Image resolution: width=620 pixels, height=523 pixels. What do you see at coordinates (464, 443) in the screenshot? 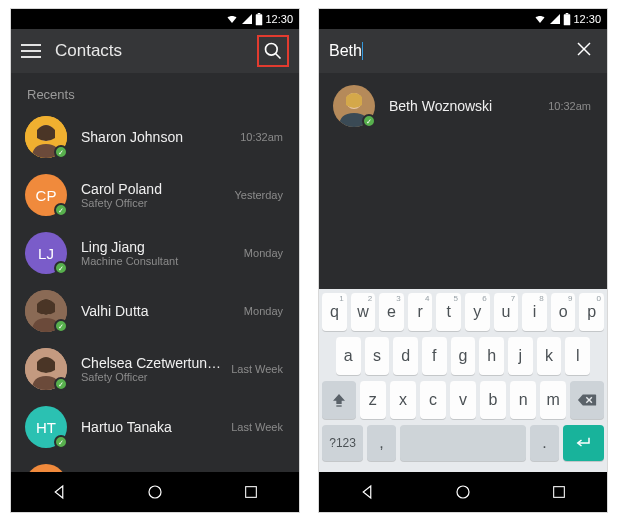
I see `space-key` at bounding box center [464, 443].